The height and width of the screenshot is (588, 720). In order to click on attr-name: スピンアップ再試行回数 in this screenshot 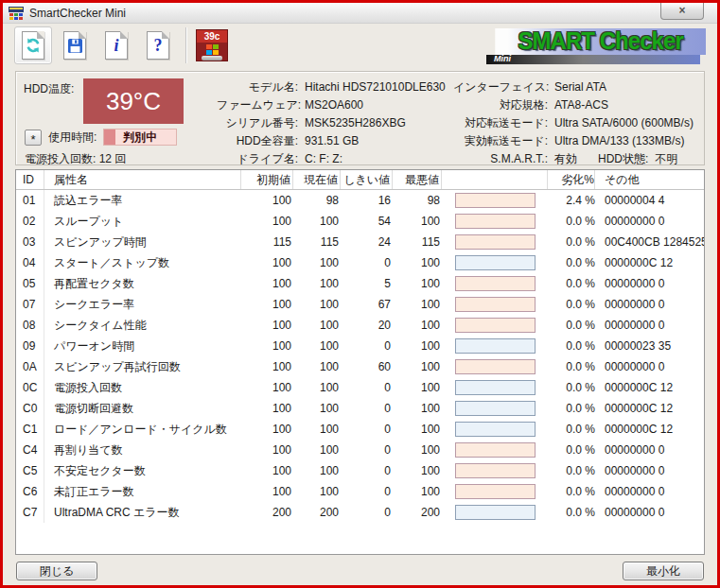, I will do `click(143, 367)`.